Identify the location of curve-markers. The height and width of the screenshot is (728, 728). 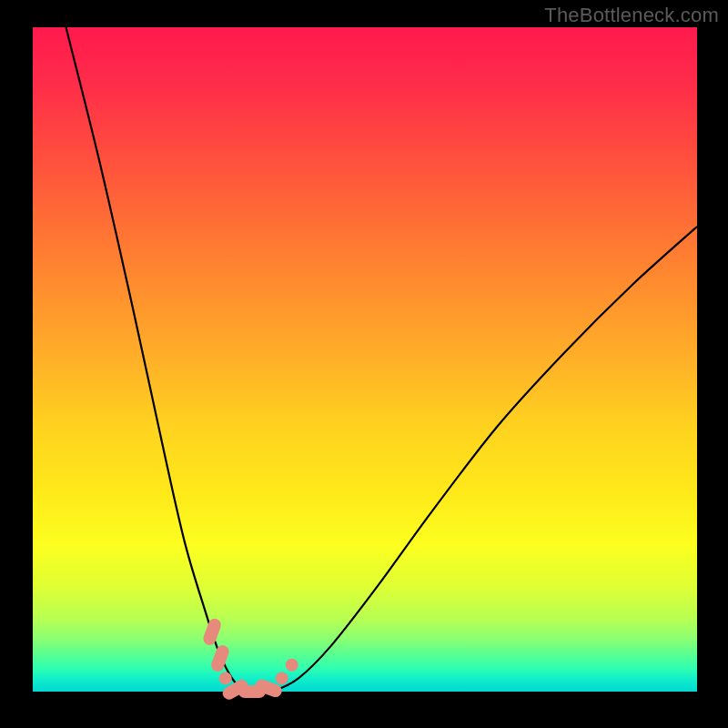
(249, 660).